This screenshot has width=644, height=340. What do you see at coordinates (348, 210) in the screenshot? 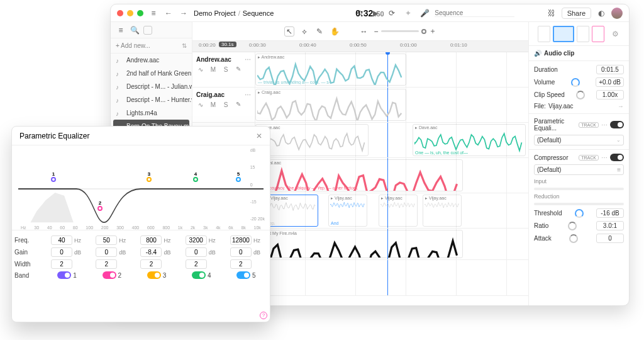
I see `audio-clip: ▸ Vijay.aacAnd` at bounding box center [348, 210].